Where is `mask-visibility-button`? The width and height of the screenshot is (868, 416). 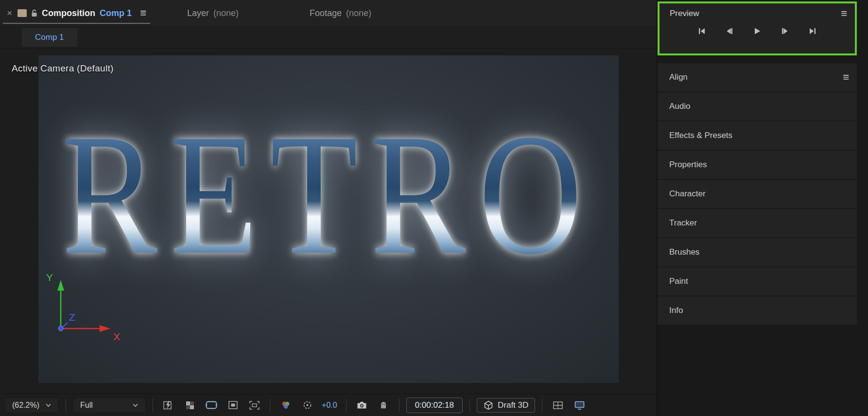
mask-visibility-button is located at coordinates (211, 405).